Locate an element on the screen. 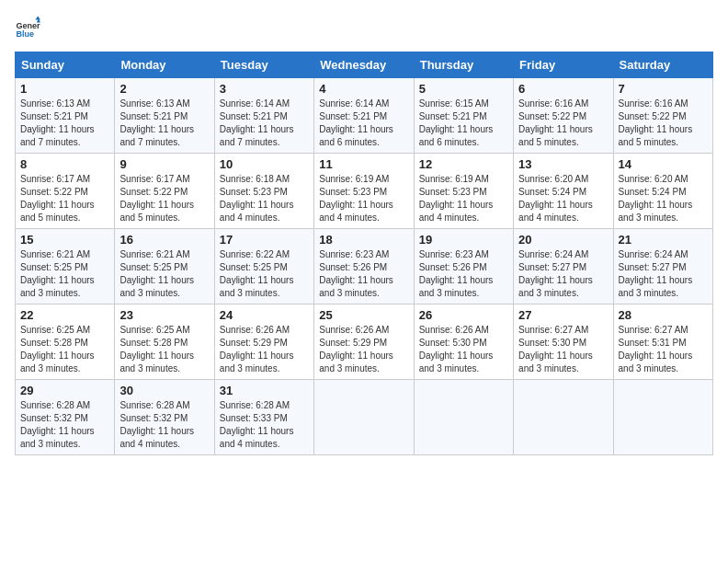  day-info: Sunrise: 6:27 AMSunset: 5:30 PMDaylight:… is located at coordinates (563, 350).